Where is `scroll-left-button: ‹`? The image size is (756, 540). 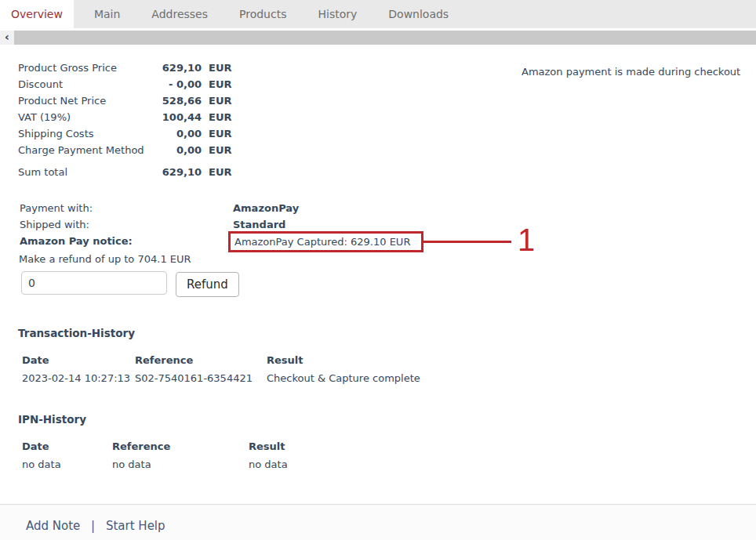
scroll-left-button: ‹ is located at coordinates (7, 38).